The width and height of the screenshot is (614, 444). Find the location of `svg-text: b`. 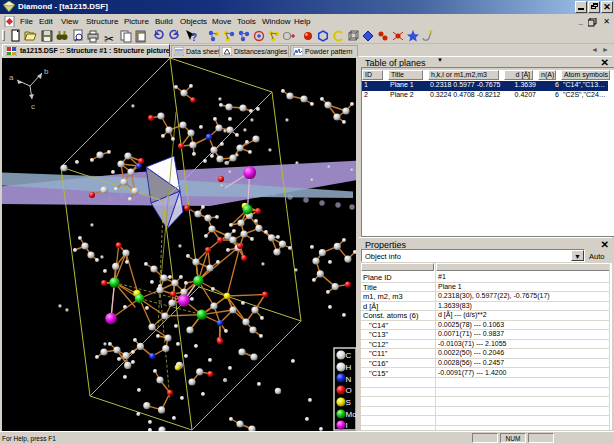

svg-text: b is located at coordinates (46, 72).